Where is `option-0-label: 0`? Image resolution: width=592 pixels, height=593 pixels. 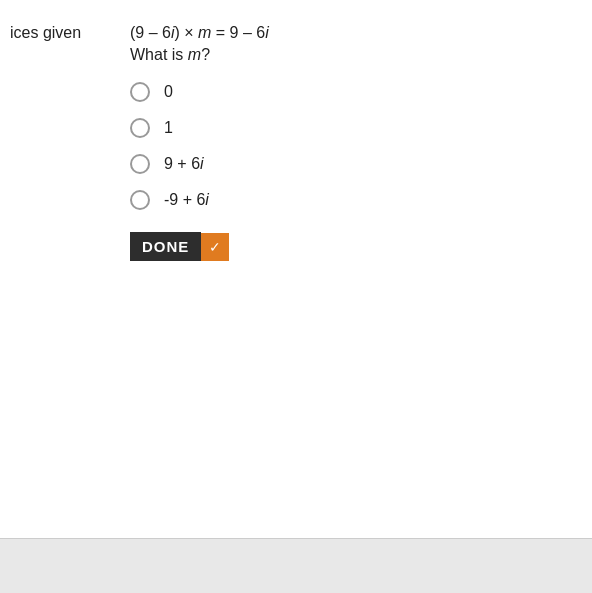
option-0-label: 0 is located at coordinates (168, 92).